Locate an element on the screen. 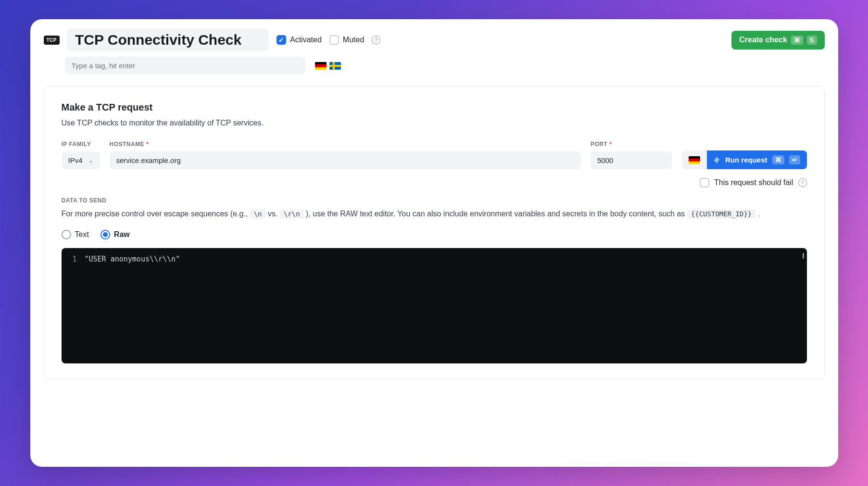 Image resolution: width=868 pixels, height=486 pixels. port-input is located at coordinates (631, 161).